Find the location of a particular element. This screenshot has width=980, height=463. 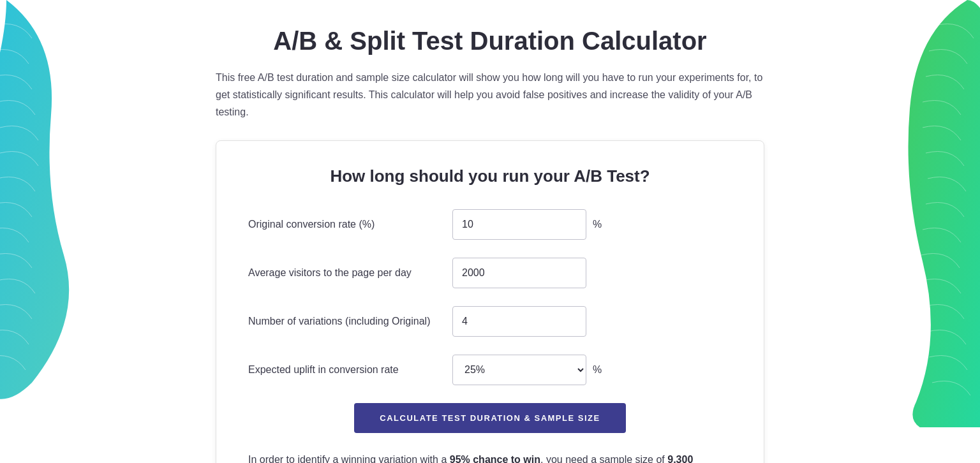

uplift-unit: % is located at coordinates (597, 370).